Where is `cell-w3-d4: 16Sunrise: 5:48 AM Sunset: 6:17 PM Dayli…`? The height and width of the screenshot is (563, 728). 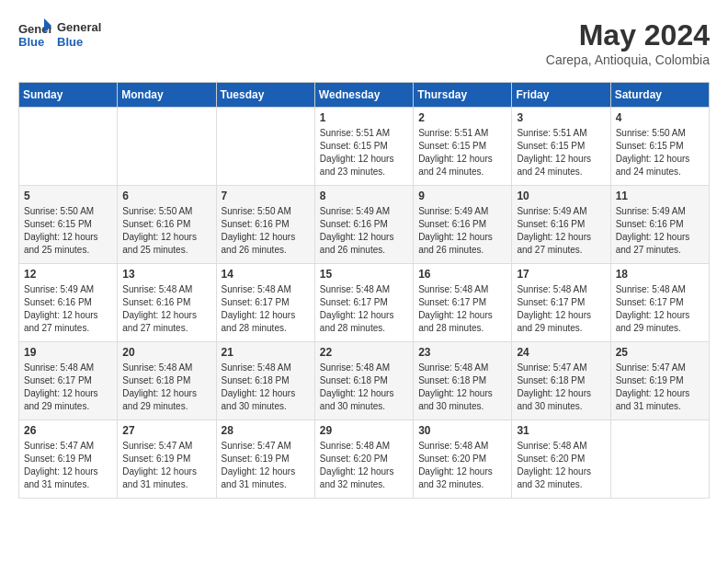 cell-w3-d4: 16Sunrise: 5:48 AM Sunset: 6:17 PM Dayli… is located at coordinates (463, 304).